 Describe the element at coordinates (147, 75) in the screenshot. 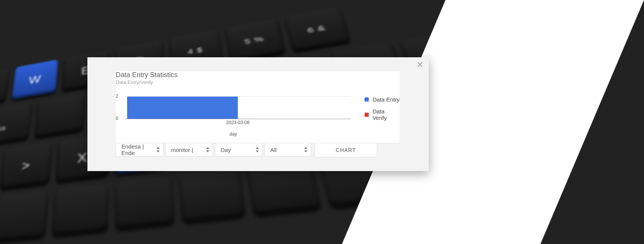

I see `card-title: Data Entry Statistics` at that location.